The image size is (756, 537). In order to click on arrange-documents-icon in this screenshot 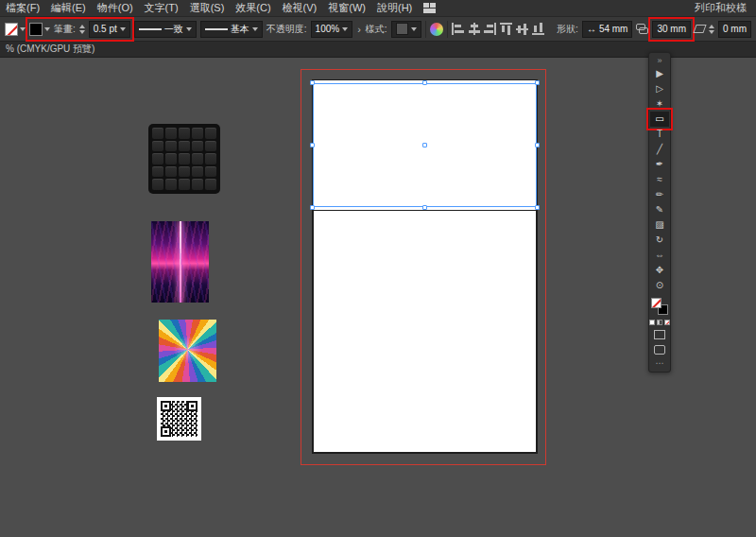, I will do `click(429, 8)`.